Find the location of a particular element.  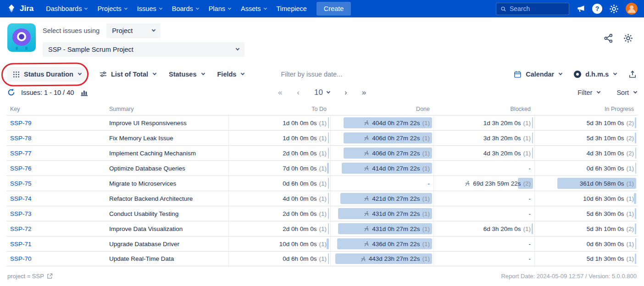

nav-menu-label: Projects is located at coordinates (109, 9).